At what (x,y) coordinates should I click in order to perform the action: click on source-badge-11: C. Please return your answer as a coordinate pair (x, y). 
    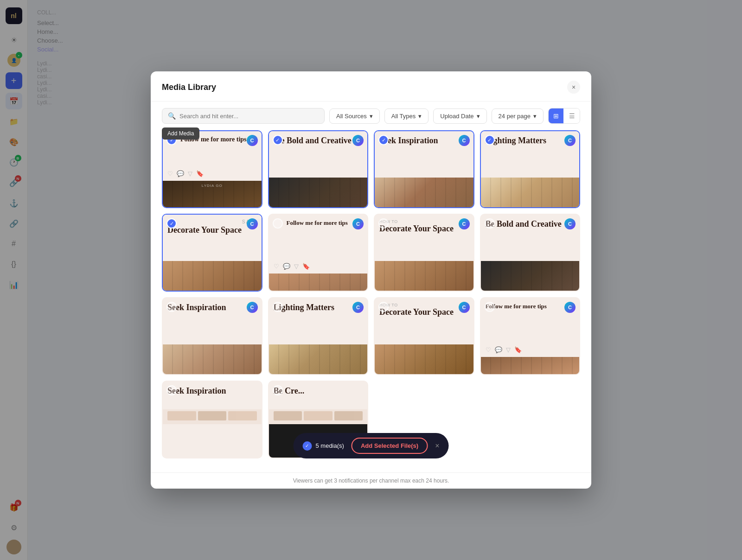
    Looking at the image, I should click on (464, 307).